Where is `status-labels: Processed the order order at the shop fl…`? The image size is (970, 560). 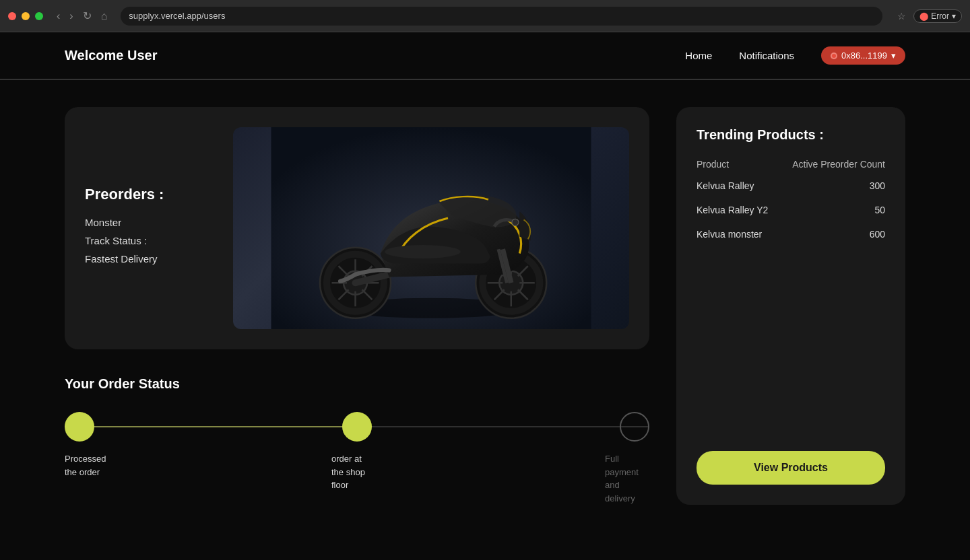 status-labels: Processed the order order at the shop fl… is located at coordinates (357, 479).